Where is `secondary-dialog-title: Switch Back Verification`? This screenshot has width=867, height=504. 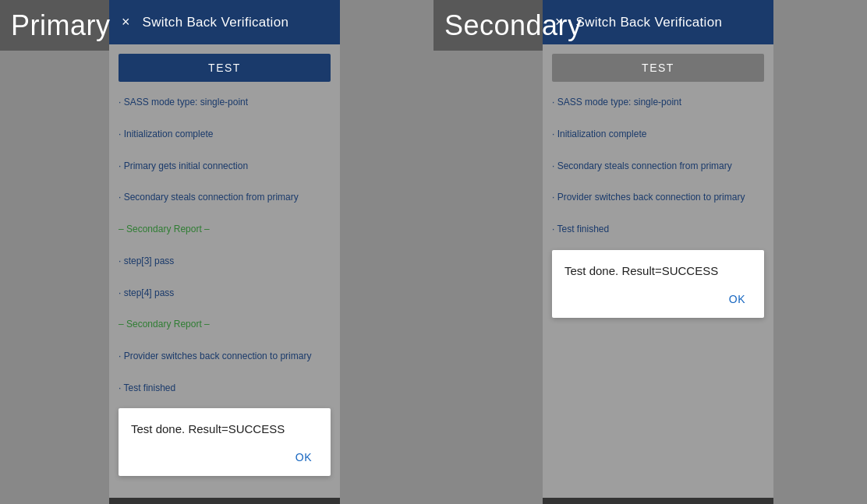 secondary-dialog-title: Switch Back Verification is located at coordinates (649, 23).